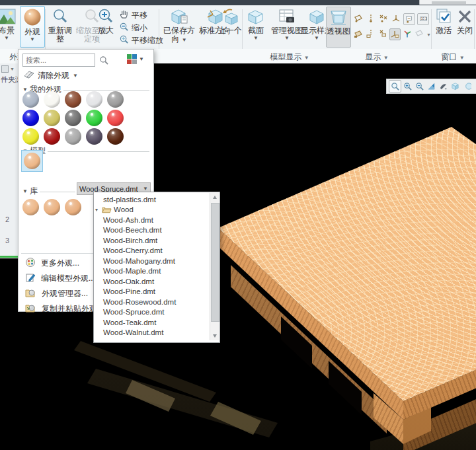 The height and width of the screenshot is (450, 476). Describe the element at coordinates (5, 69) in the screenshot. I see `navigator-grid-icon` at that location.